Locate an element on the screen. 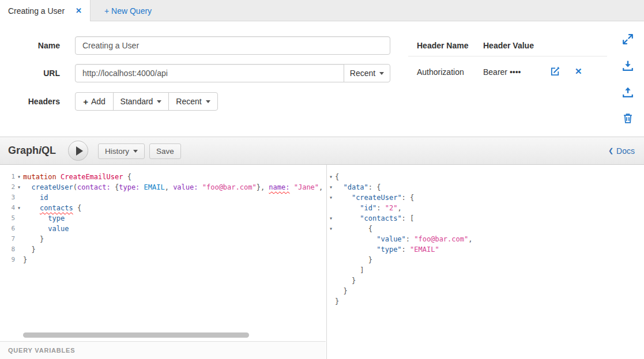  code-line: "id": "2", is located at coordinates (485, 208).